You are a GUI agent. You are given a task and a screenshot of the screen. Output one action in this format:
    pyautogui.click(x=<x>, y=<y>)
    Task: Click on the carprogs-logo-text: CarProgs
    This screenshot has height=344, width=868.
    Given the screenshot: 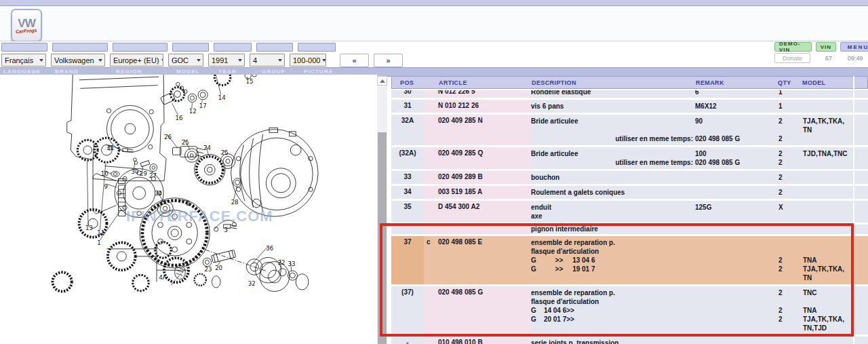 What is the action you would take?
    pyautogui.click(x=26, y=30)
    